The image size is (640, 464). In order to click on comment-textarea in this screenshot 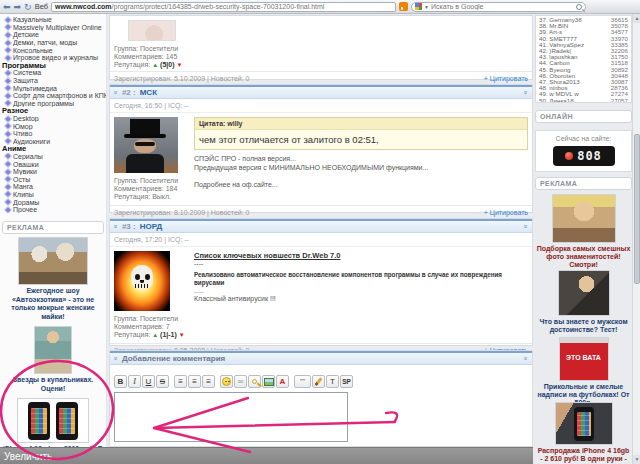, I will do `click(231, 417)`.